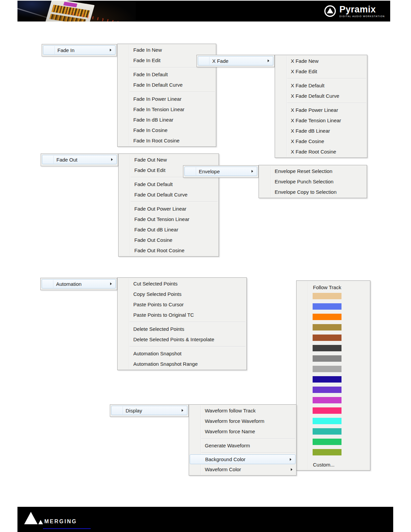 The height and width of the screenshot is (532, 411). What do you see at coordinates (327, 452) in the screenshot?
I see `color-swatch-olive` at bounding box center [327, 452].